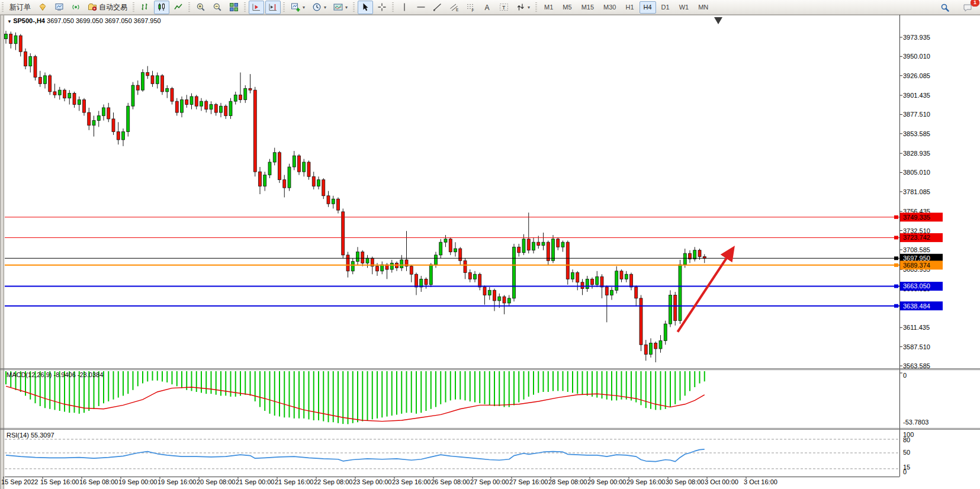  What do you see at coordinates (606, 482) in the screenshot?
I see `time-axis-label: 29 Sep 00:00` at bounding box center [606, 482].